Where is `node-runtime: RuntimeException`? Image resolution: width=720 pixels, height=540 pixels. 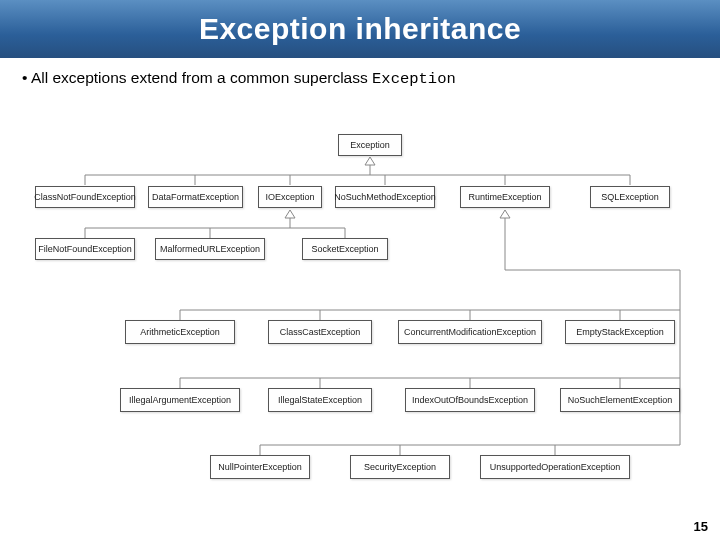
node-runtime: RuntimeException is located at coordinates (505, 197).